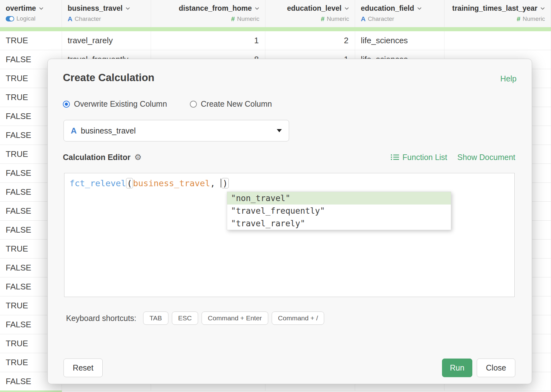  What do you see at coordinates (498, 8) in the screenshot?
I see `column-name-row: training_times_last_year` at bounding box center [498, 8].